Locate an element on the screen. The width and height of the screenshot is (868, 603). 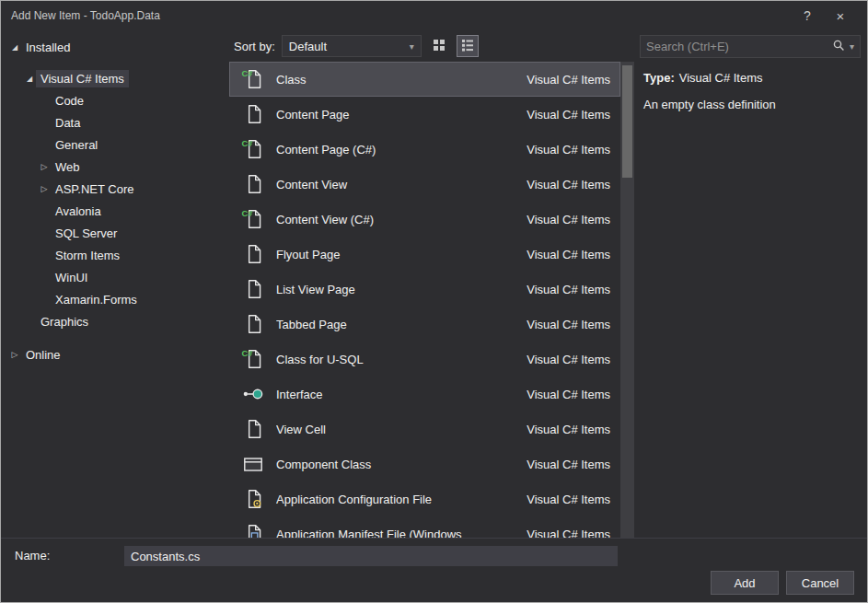
sidebar-item-label: ASP.NET Core is located at coordinates (95, 190).